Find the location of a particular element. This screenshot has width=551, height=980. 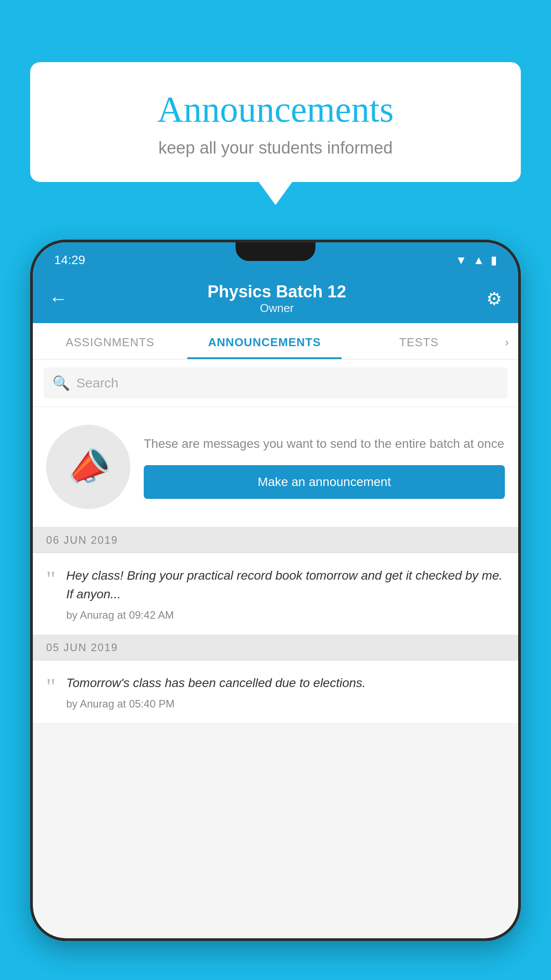

tab-more: › is located at coordinates (507, 341).